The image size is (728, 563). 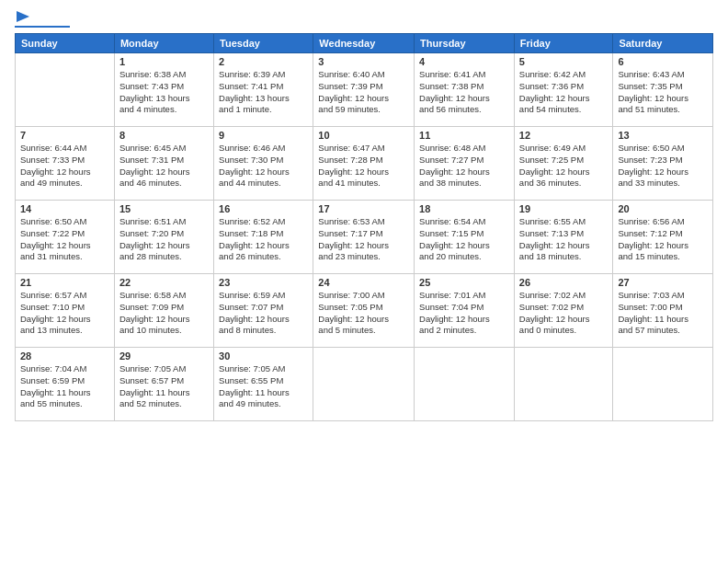 What do you see at coordinates (364, 44) in the screenshot?
I see `calendar-header-row: SundayMondayTuesdayWednesdayThursdayFrid…` at bounding box center [364, 44].